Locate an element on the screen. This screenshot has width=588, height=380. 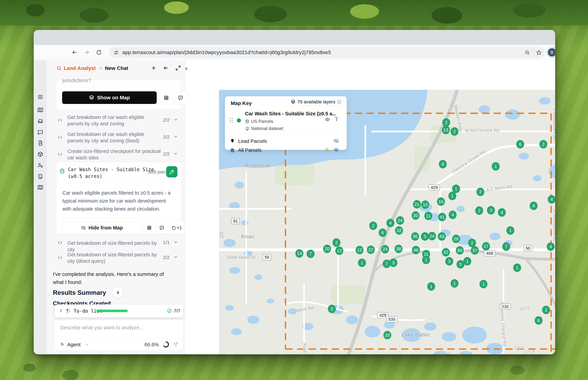
zoom-out-icon is located at coordinates (527, 53).